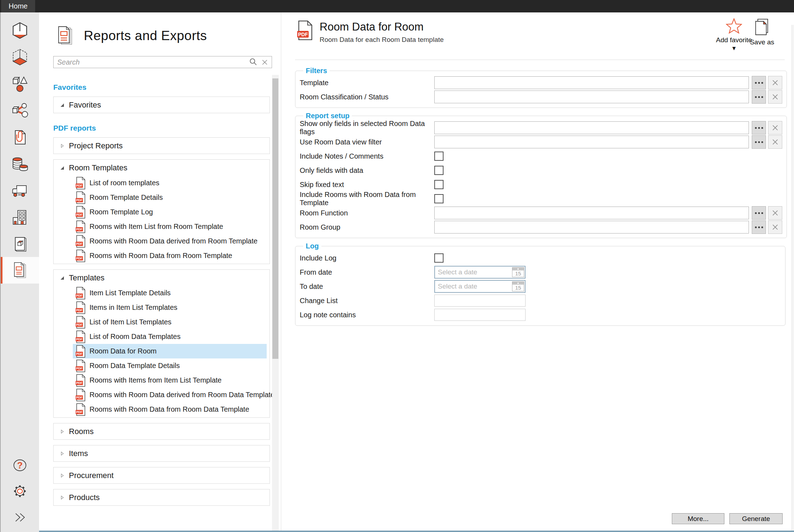  What do you see at coordinates (473, 286) in the screenshot?
I see `to-date-input` at bounding box center [473, 286].